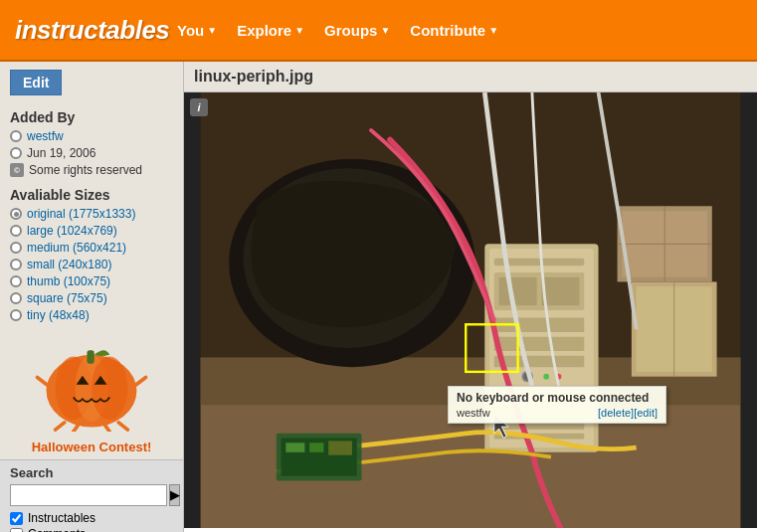 Image resolution: width=757 pixels, height=532 pixels. What do you see at coordinates (92, 281) in the screenshot?
I see `size-thumb: thumb (100x75)` at bounding box center [92, 281].